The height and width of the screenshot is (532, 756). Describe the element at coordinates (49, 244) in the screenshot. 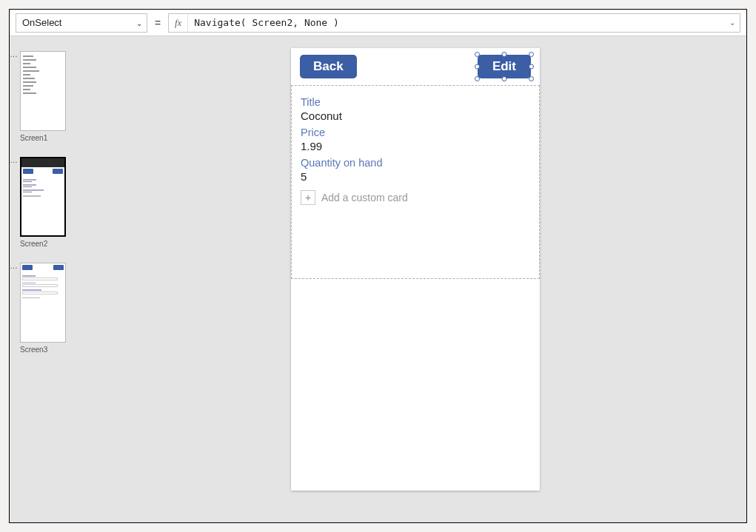

I see `thumbnail-label: Screen2` at that location.